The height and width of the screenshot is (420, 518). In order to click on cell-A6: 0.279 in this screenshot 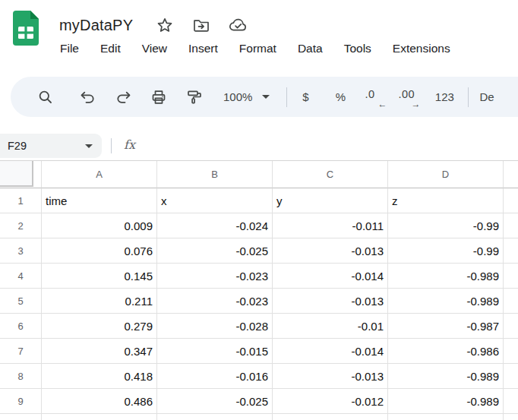, I will do `click(99, 327)`.